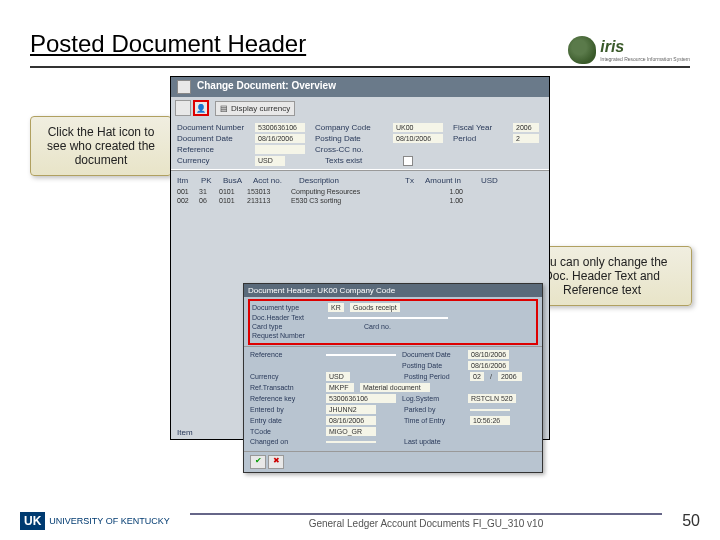  Describe the element at coordinates (434, 410) in the screenshot. I see `lbl-parked-by: Parked by` at that location.